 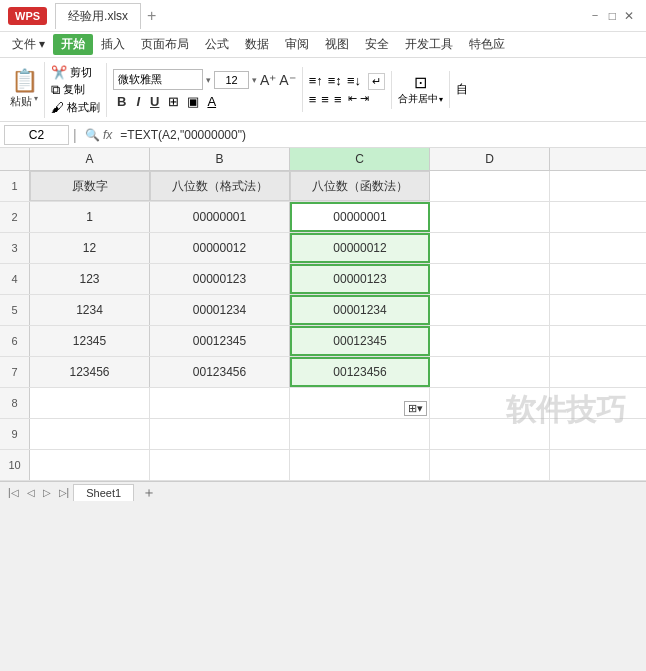 What do you see at coordinates (325, 100) in the screenshot?
I see `align-center-btn: ≡` at bounding box center [325, 100].